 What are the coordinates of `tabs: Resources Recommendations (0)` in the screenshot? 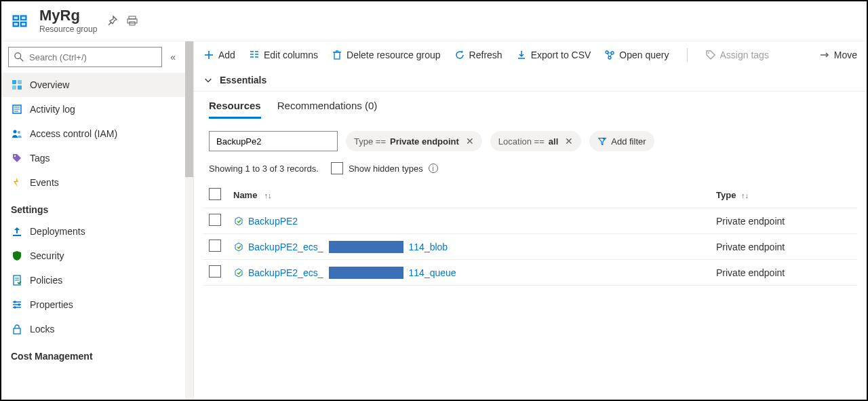 It's located at (530, 105).